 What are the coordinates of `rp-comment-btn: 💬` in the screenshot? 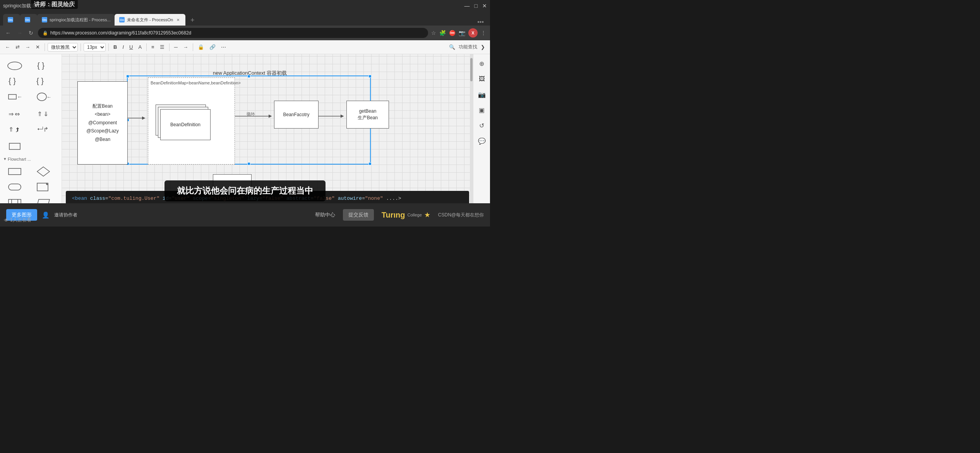 It's located at (482, 141).